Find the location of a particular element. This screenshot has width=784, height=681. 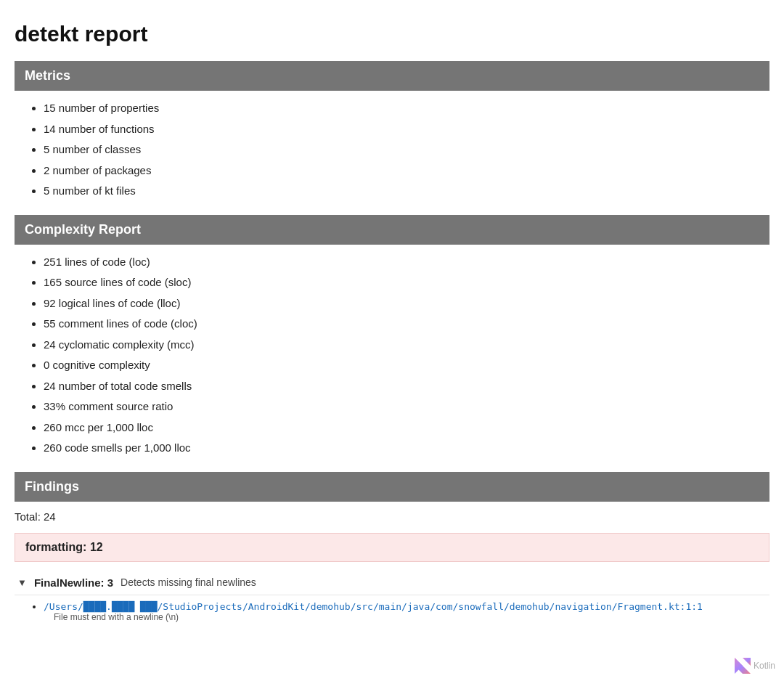

complexity-list-item: 251 lines of code (loc) is located at coordinates (407, 263).